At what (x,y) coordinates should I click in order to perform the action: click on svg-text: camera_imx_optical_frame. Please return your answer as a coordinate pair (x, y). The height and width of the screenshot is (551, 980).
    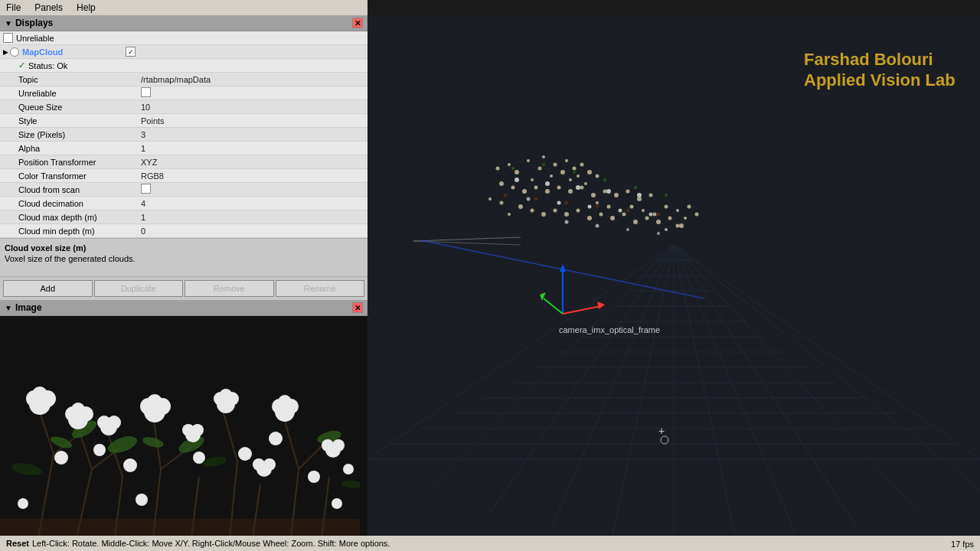
    Looking at the image, I should click on (609, 330).